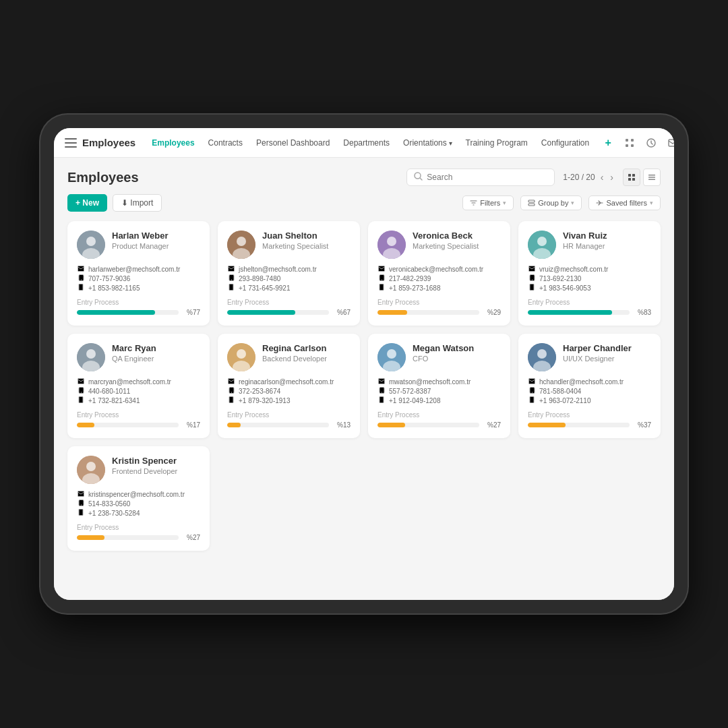  Describe the element at coordinates (289, 386) in the screenshot. I see `employee-card: Regina Carlson Backend Developer reginac…` at that location.